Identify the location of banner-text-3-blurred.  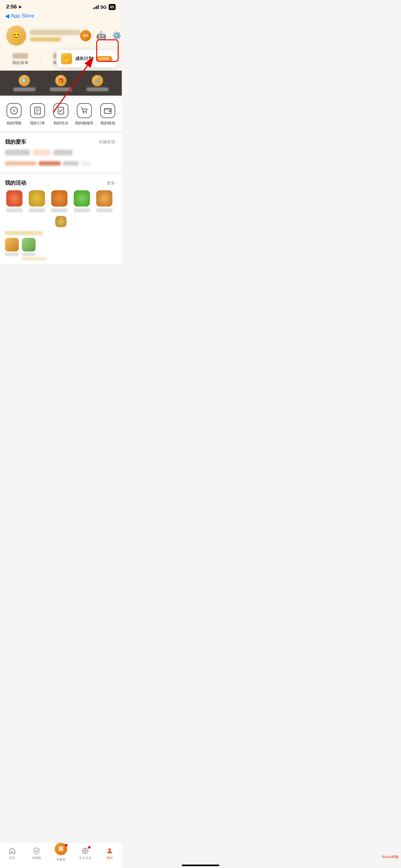
(98, 90).